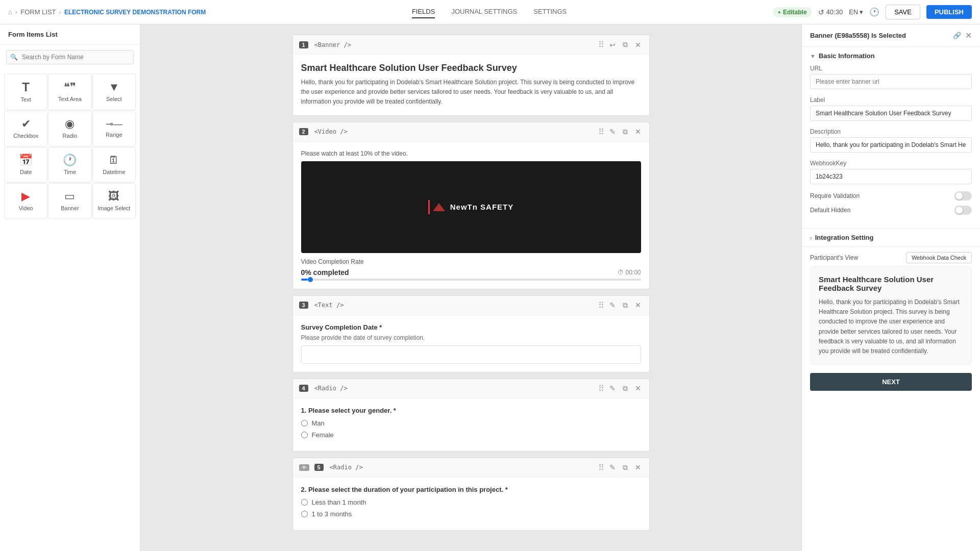  What do you see at coordinates (625, 389) in the screenshot?
I see `radio4-copy-btn: ⧉` at bounding box center [625, 389].